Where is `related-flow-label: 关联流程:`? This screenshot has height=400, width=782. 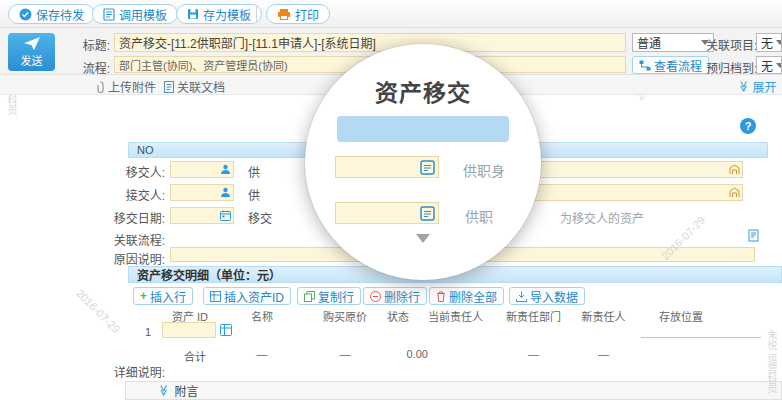
related-flow-label: 关联流程: is located at coordinates (130, 240).